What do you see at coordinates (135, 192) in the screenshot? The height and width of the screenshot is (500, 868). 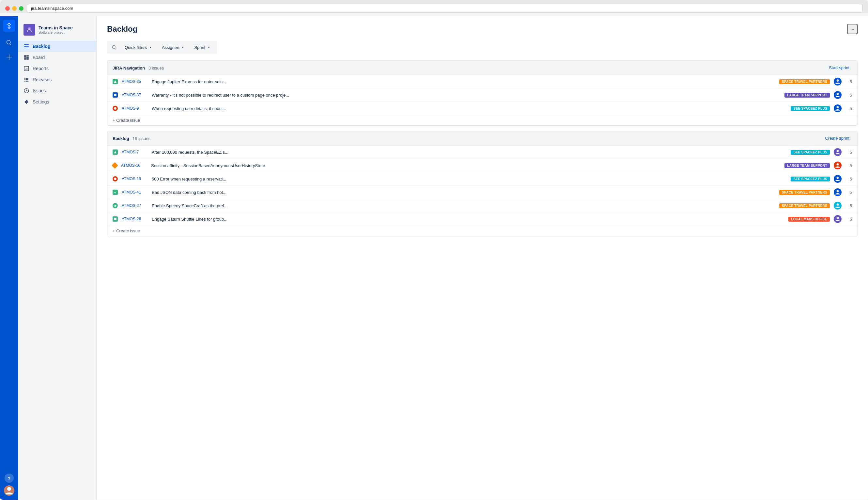 I see `issue-key: ATMOS-41` at bounding box center [135, 192].